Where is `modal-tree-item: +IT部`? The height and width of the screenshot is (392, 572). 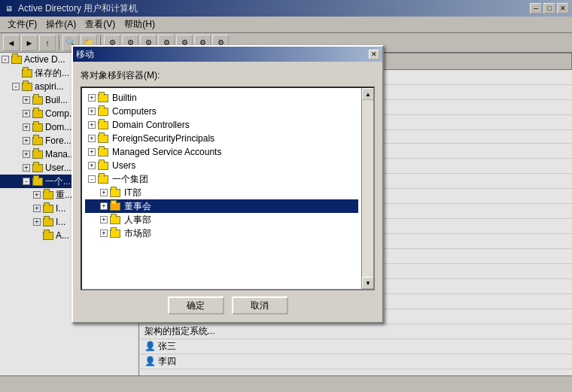 modal-tree-item: +IT部 is located at coordinates (221, 193).